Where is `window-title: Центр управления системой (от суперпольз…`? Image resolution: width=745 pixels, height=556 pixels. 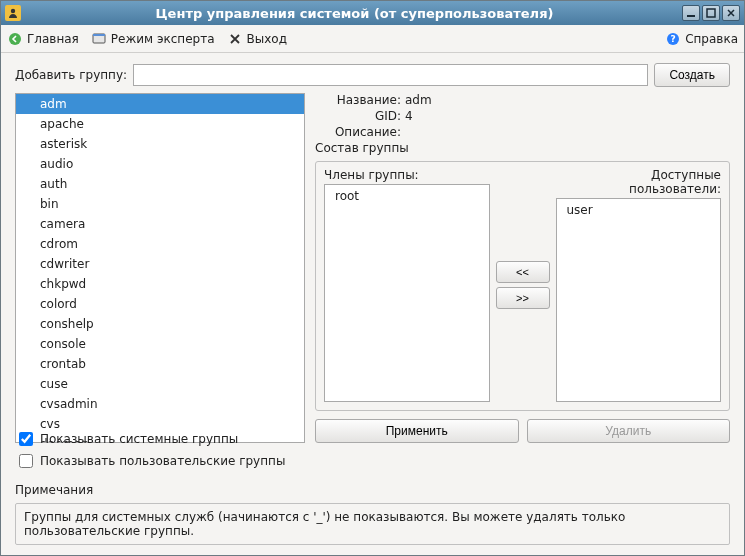
window-title: Центр управления системой (от суперпольз… is located at coordinates (354, 14).